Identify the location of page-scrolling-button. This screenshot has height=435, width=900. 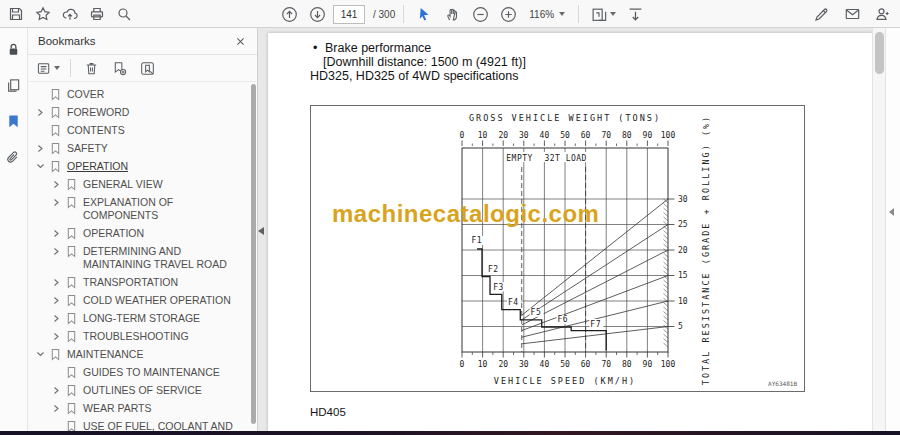
(635, 14).